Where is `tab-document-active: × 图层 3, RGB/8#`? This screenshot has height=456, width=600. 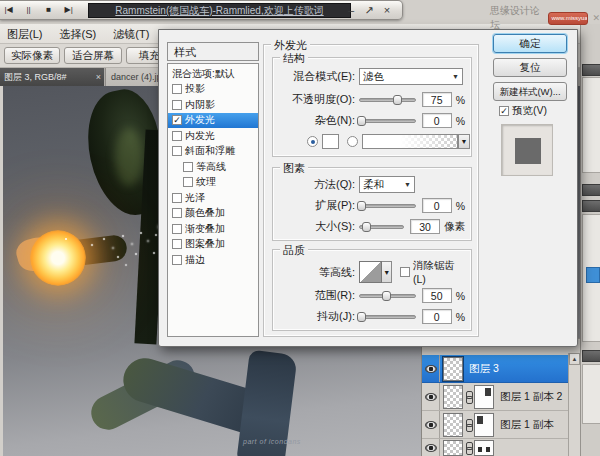
tab-document-active: × 图层 3, RGB/8# is located at coordinates (52, 77).